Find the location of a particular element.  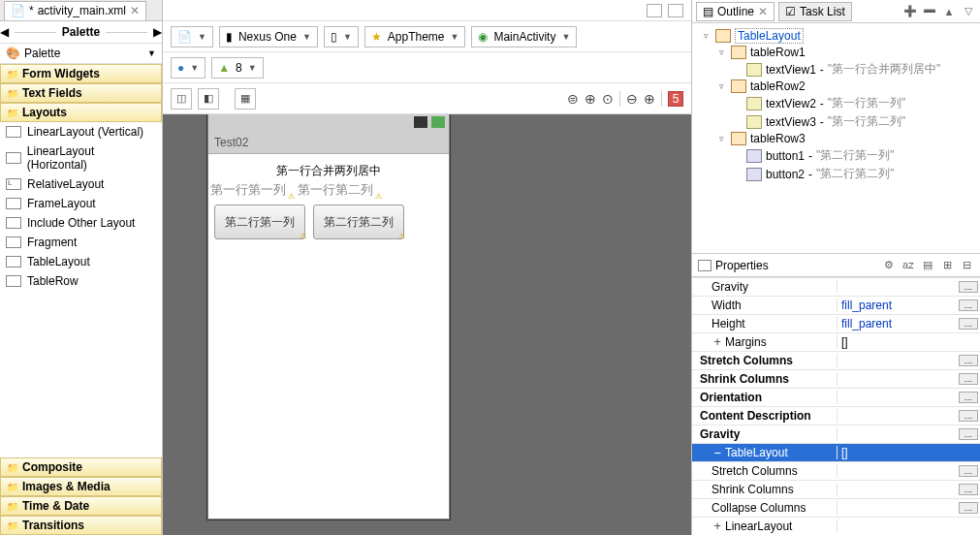

prop-content-description: Content Description… is located at coordinates (836, 417).